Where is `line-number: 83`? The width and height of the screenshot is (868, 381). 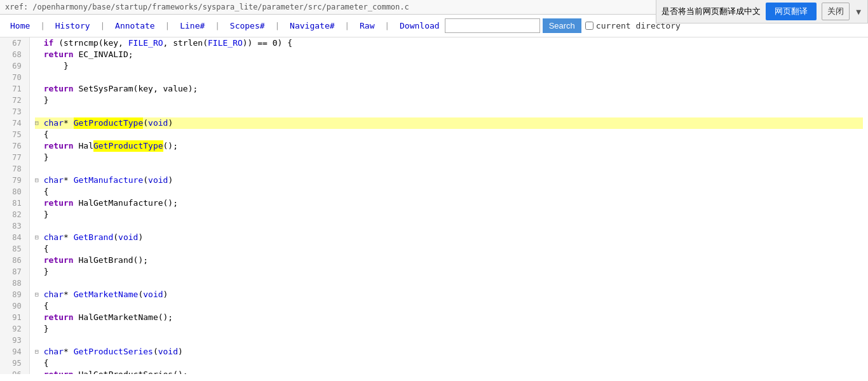
line-number: 83 is located at coordinates (15, 226).